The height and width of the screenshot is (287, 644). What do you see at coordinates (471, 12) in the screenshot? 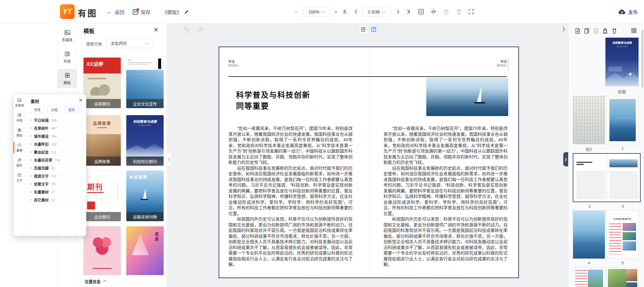
I see `fullscreen-button` at bounding box center [471, 12].